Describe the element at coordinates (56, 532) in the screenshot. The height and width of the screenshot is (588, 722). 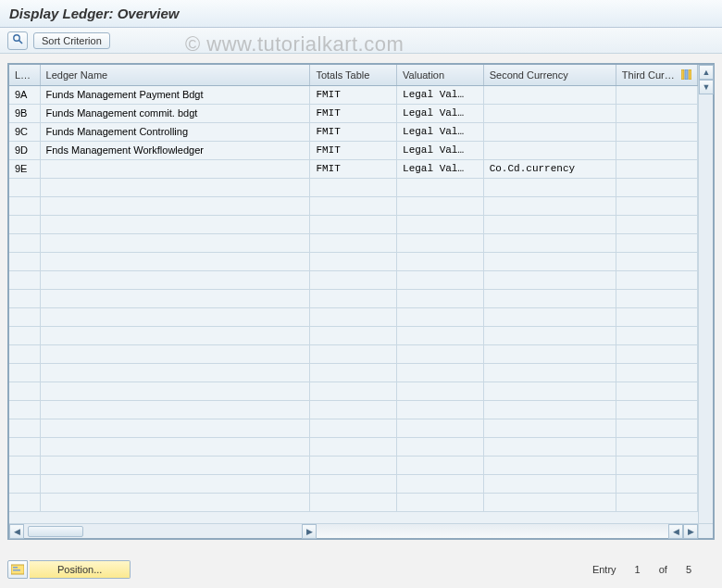
I see `hscroll-thumb` at that location.